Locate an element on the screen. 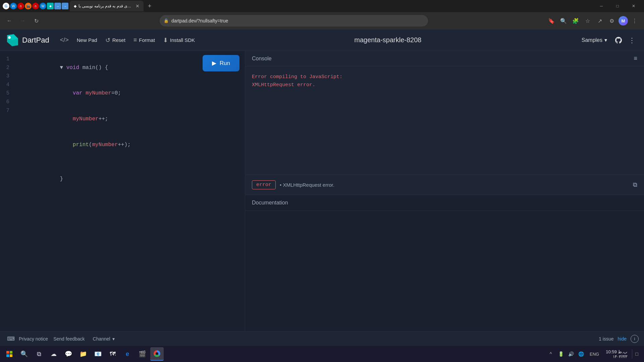  back-button: ← is located at coordinates (9, 21).